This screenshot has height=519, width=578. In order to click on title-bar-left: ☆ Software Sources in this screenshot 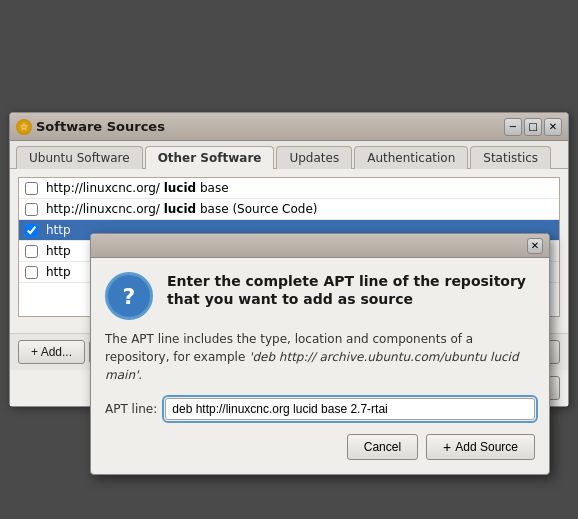, I will do `click(90, 127)`.